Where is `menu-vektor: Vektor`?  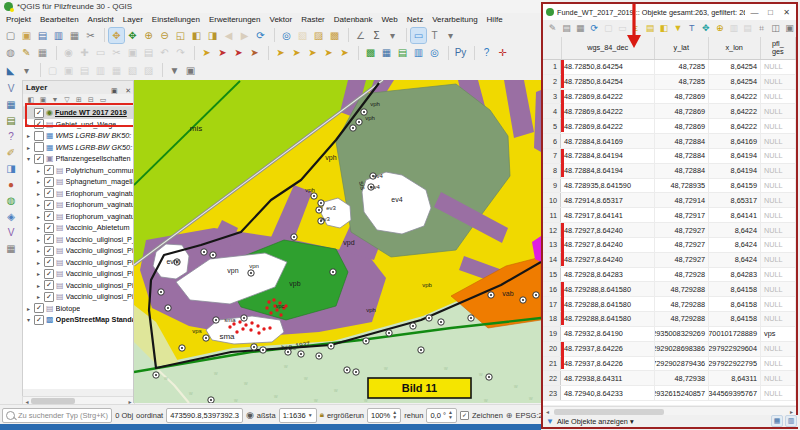 menu-vektor: Vektor is located at coordinates (282, 20).